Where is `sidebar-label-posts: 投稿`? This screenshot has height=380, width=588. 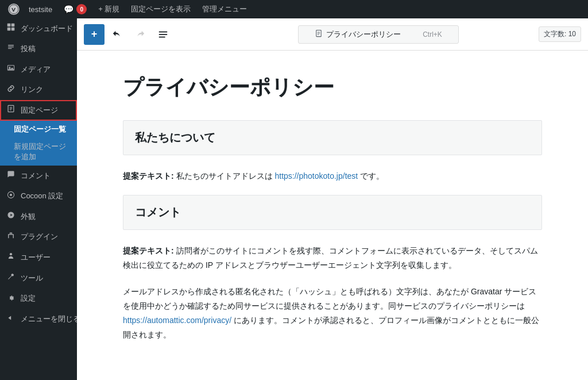
sidebar-label-posts: 投稿 is located at coordinates (28, 49).